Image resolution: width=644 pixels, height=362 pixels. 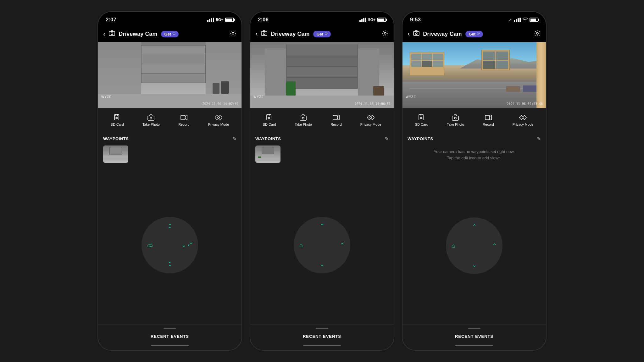 What do you see at coordinates (322, 336) in the screenshot?
I see `recent-events-button-2: RECENT EVENTS` at bounding box center [322, 336].